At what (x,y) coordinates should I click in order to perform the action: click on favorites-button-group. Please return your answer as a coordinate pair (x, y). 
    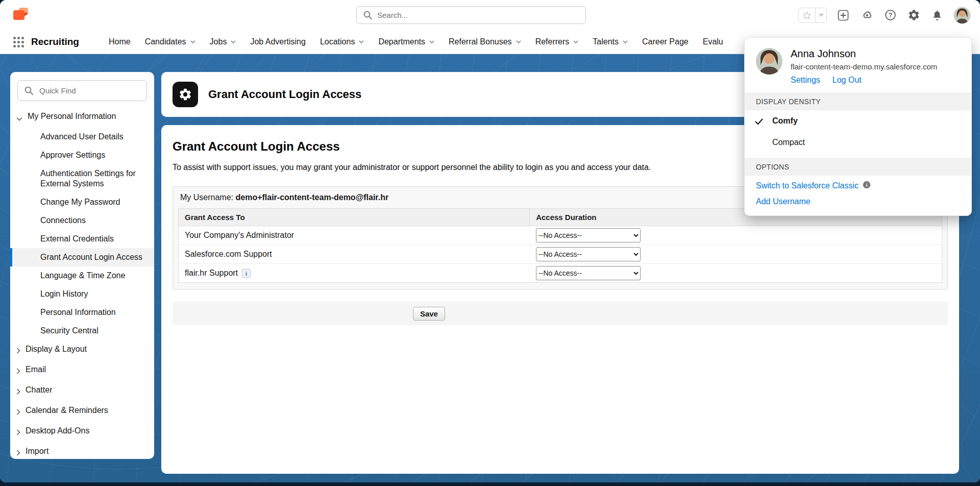
    Looking at the image, I should click on (813, 15).